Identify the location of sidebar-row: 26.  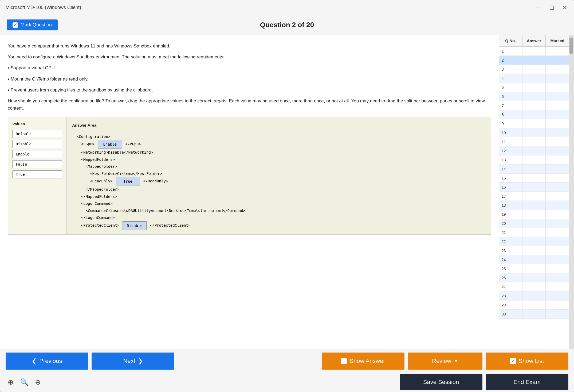
(534, 278).